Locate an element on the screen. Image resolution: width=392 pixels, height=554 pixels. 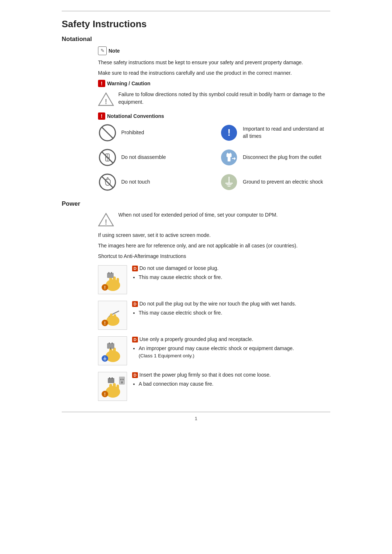
power-item-2-image: ! is located at coordinates (113, 315).